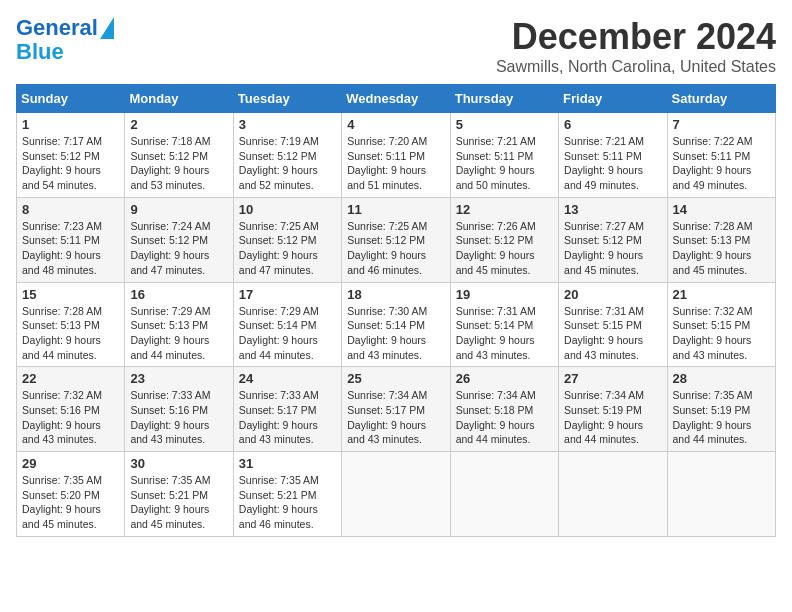 The image size is (792, 612). I want to click on sunset-label: Sunset: 5:19 PM, so click(712, 410).